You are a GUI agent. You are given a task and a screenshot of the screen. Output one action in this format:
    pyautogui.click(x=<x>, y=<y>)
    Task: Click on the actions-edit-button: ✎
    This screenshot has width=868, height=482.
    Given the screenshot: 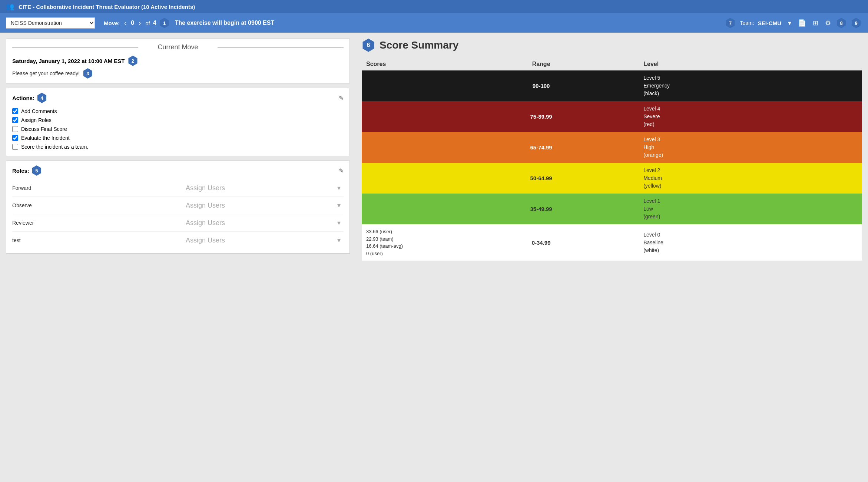 What is the action you would take?
    pyautogui.click(x=341, y=98)
    